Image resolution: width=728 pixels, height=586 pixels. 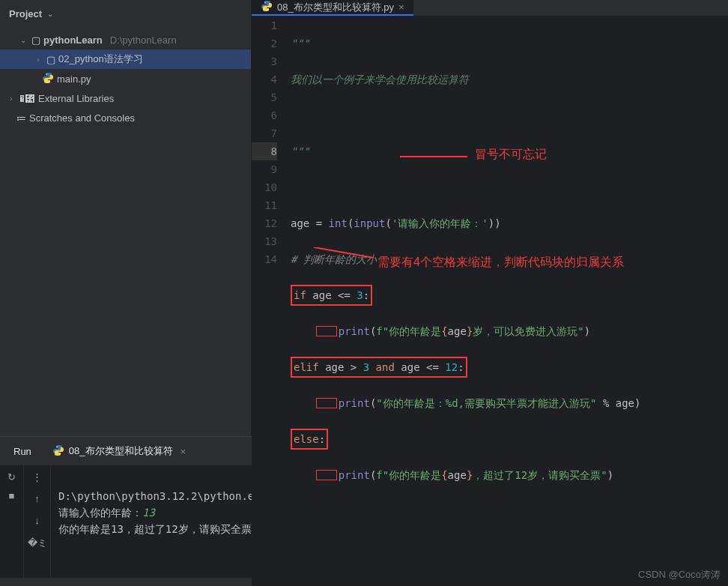 What do you see at coordinates (148, 513) in the screenshot?
I see `console-input: 13` at bounding box center [148, 513].